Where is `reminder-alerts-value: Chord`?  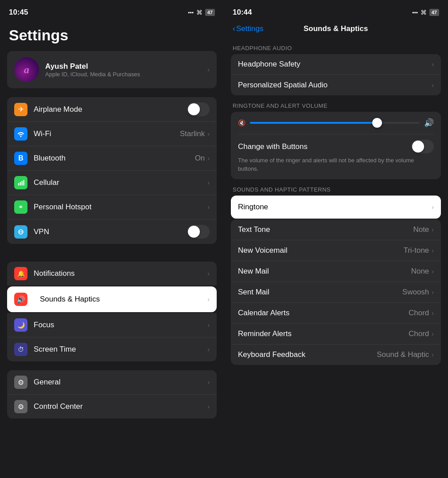 reminder-alerts-value: Chord is located at coordinates (419, 334).